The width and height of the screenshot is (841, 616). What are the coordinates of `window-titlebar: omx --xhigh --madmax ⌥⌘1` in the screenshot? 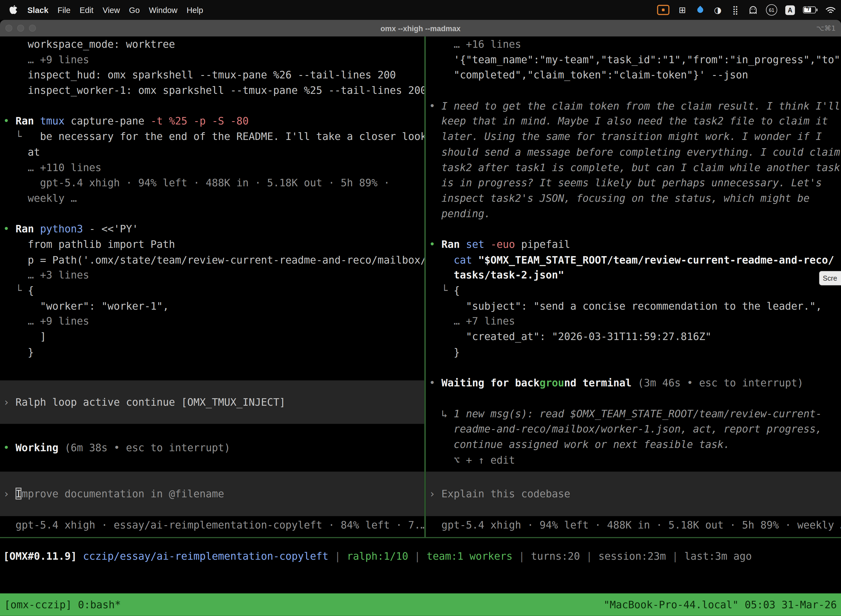 It's located at (420, 28).